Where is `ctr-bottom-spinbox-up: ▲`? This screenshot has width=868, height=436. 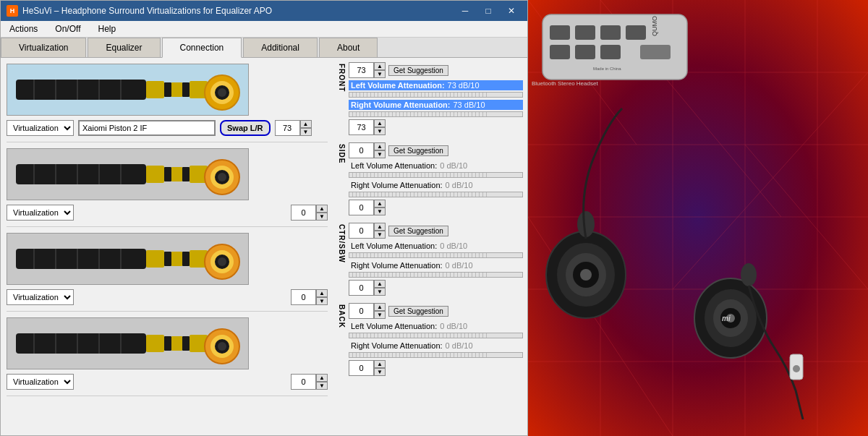 ctr-bottom-spinbox-up: ▲ is located at coordinates (380, 283).